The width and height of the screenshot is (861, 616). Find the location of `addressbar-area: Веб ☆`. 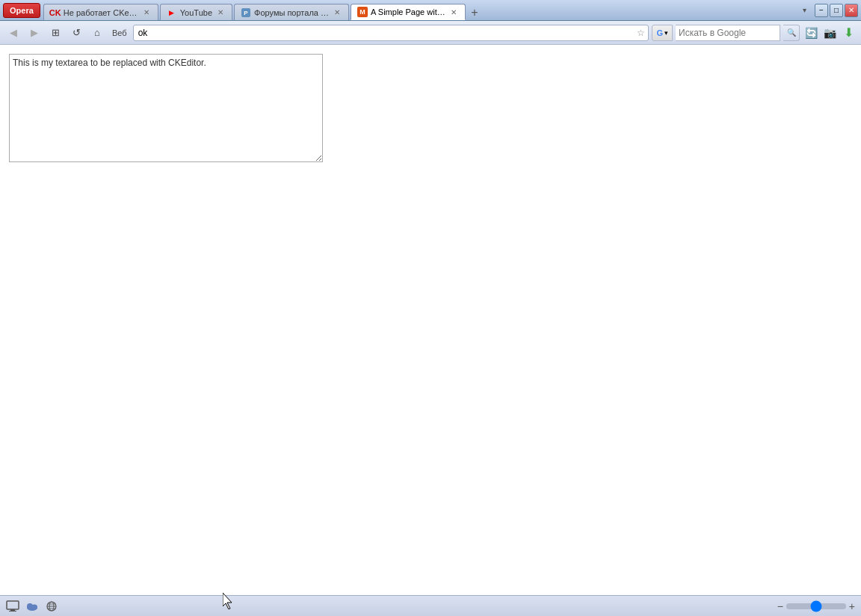

addressbar-area: Веб ☆ is located at coordinates (379, 33).